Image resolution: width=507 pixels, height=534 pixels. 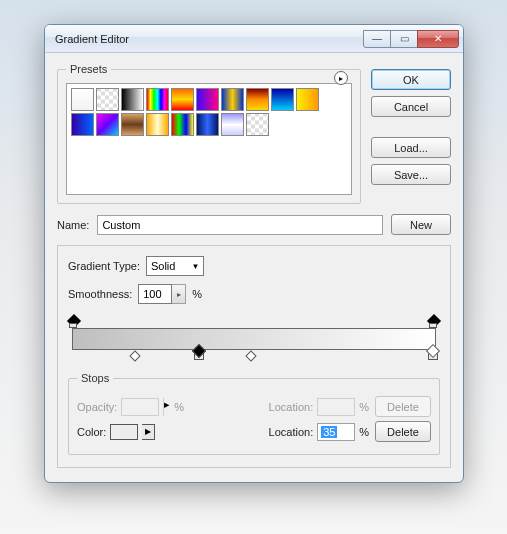 I want to click on col-location-input: 35, so click(x=336, y=432).